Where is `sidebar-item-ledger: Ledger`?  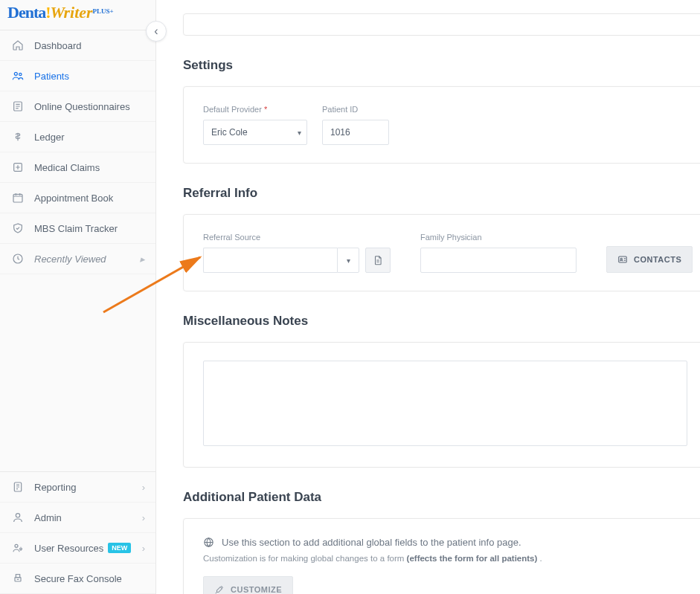 sidebar-item-ledger: Ledger is located at coordinates (77, 137).